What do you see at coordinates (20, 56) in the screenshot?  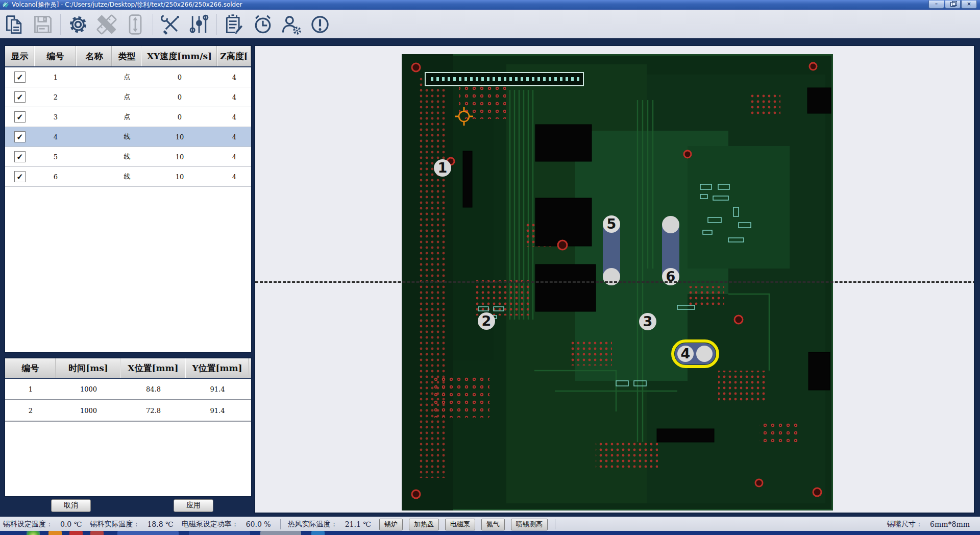 I see `col-show: 显示` at bounding box center [20, 56].